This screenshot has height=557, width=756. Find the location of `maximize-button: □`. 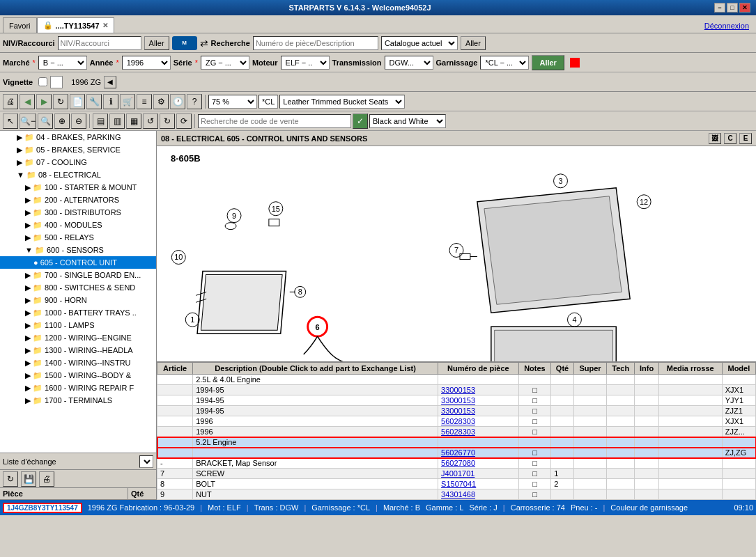

maximize-button: □ is located at coordinates (732, 8).